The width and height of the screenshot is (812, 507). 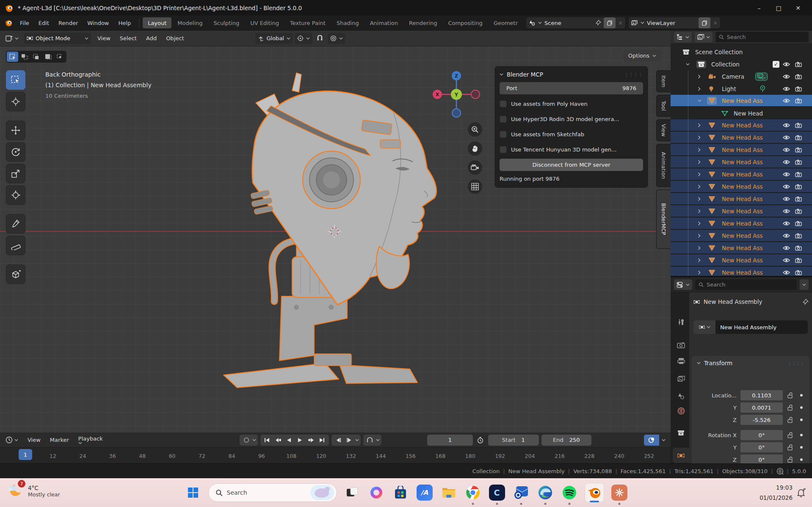 What do you see at coordinates (278, 440) in the screenshot?
I see `prev-keyframe-button` at bounding box center [278, 440].